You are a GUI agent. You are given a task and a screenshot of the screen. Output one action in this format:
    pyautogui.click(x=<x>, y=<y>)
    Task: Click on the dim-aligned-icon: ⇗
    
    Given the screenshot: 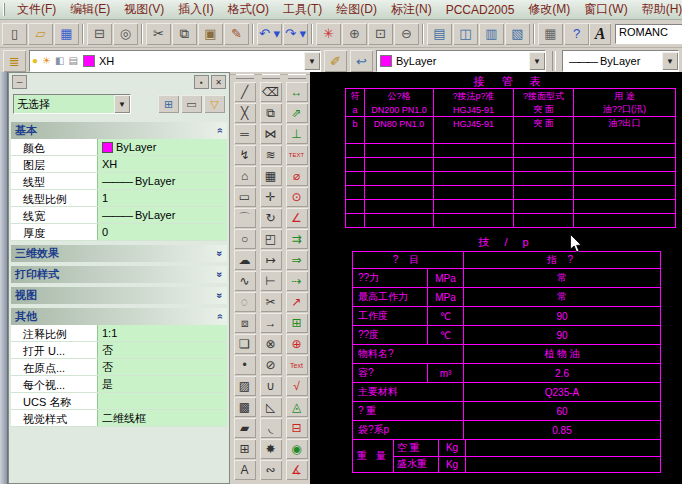 What is the action you would take?
    pyautogui.click(x=297, y=113)
    